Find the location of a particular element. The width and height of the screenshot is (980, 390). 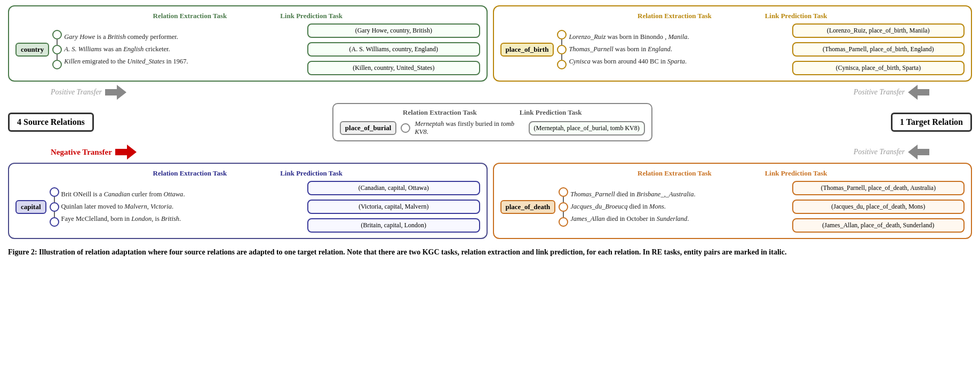

burial-lp-title: Link Prediction Task is located at coordinates (551, 113).